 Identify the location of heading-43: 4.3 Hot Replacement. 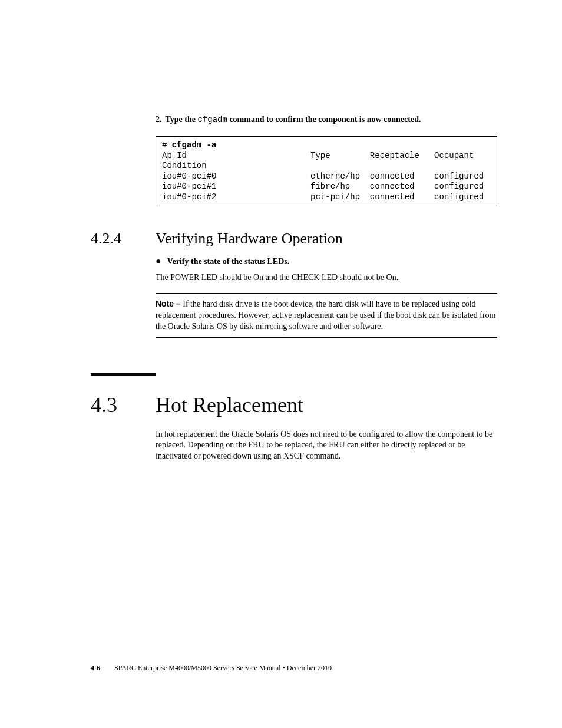
(294, 405).